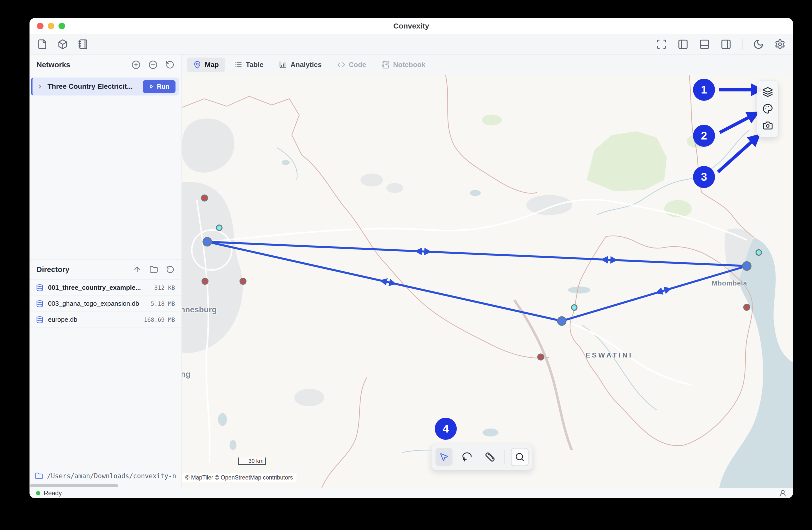  What do you see at coordinates (105, 304) in the screenshot?
I see `file-row: 003_ghana_togo_expansion.db 5.18 MB` at bounding box center [105, 304].